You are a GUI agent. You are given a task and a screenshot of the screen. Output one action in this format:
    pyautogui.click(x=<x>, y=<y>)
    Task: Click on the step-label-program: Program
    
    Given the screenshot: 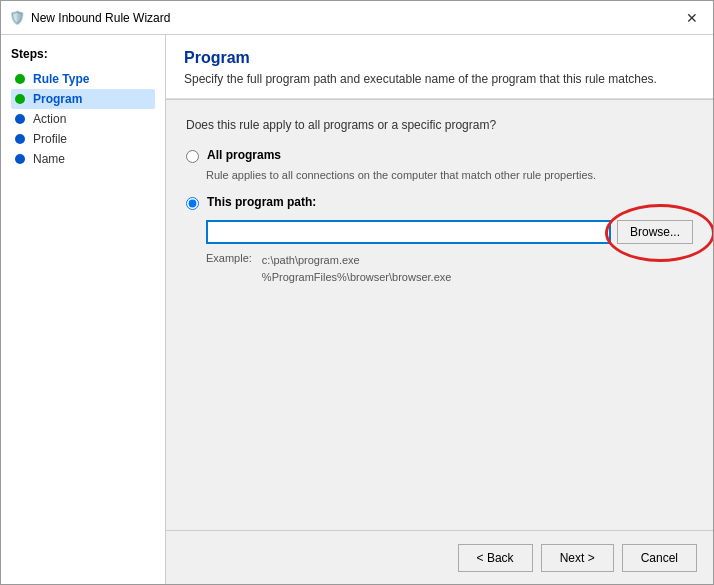 What is the action you would take?
    pyautogui.click(x=58, y=99)
    